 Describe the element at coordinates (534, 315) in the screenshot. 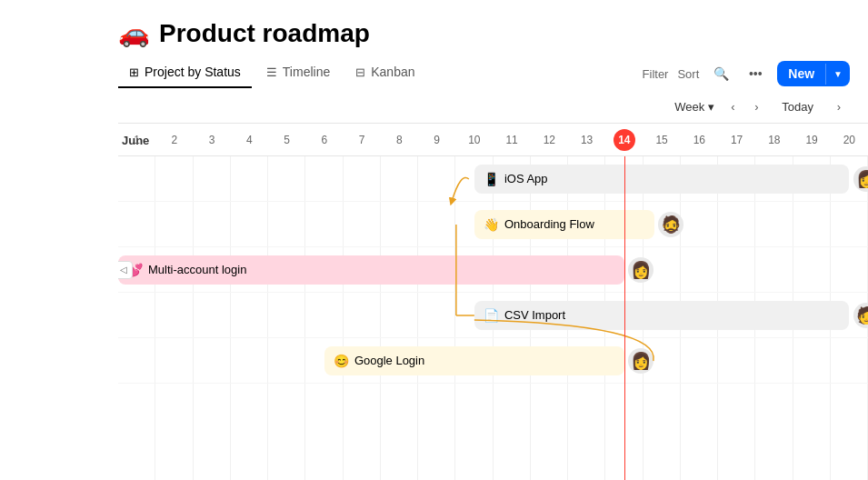

I see `task-label-csv-import: CSV Import` at that location.